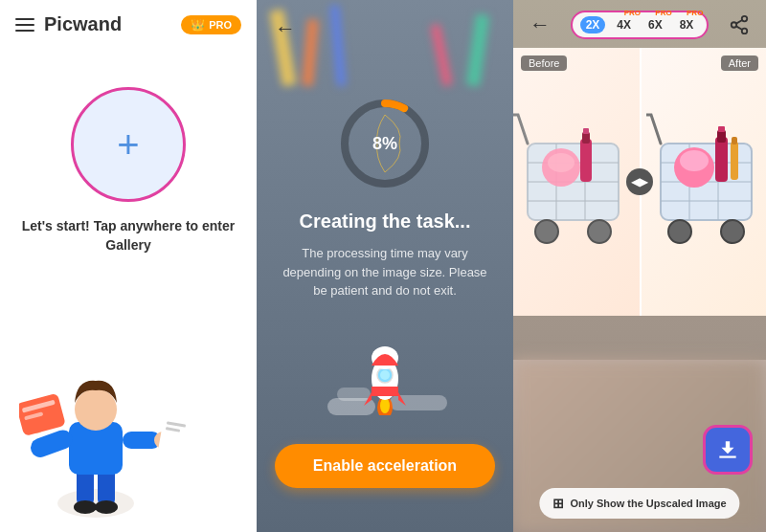  I want to click on progress-ring: 8%, so click(385, 144).